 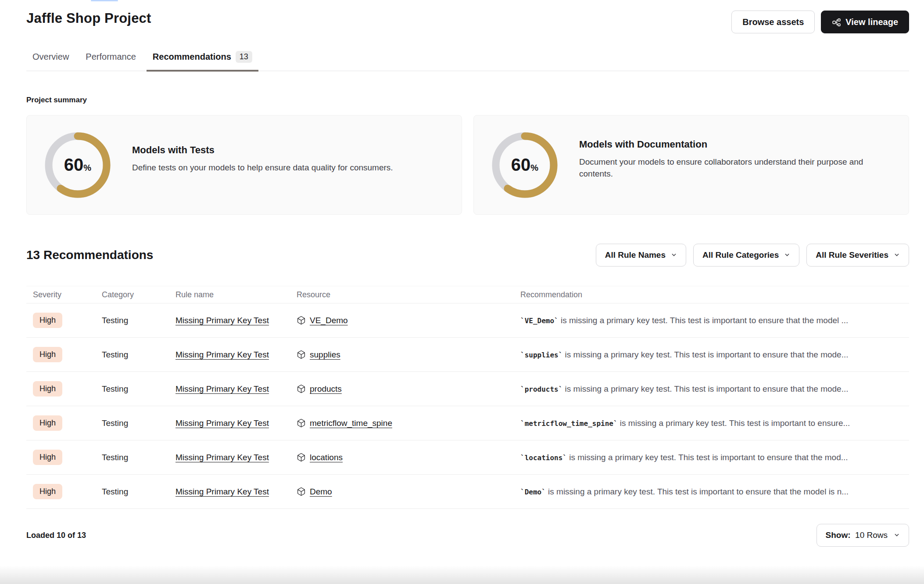 I want to click on recommendations-header: 13 Recommendations All Rule Names All Ru…, so click(x=468, y=255).